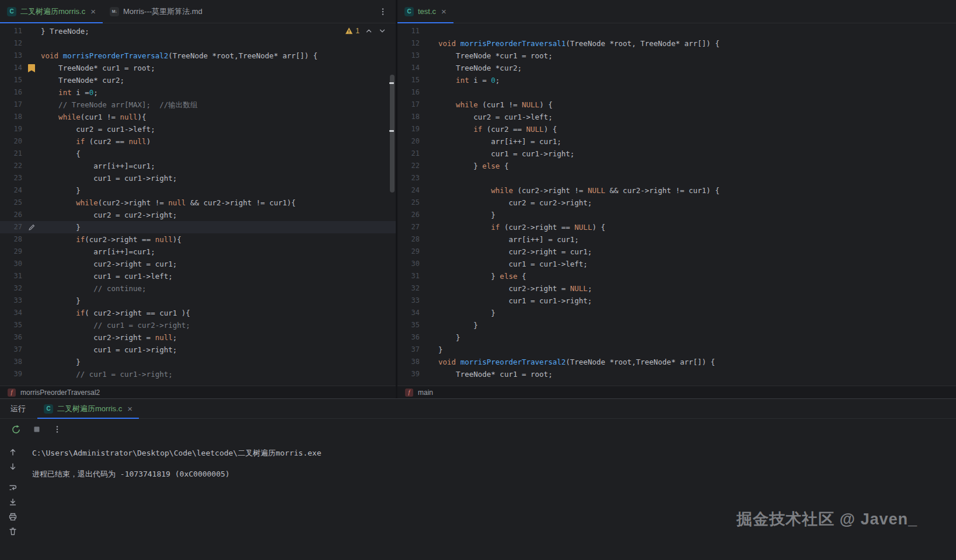 Image resolution: width=956 pixels, height=560 pixels. Describe the element at coordinates (677, 326) in the screenshot. I see `code-line-35: 35 }` at that location.